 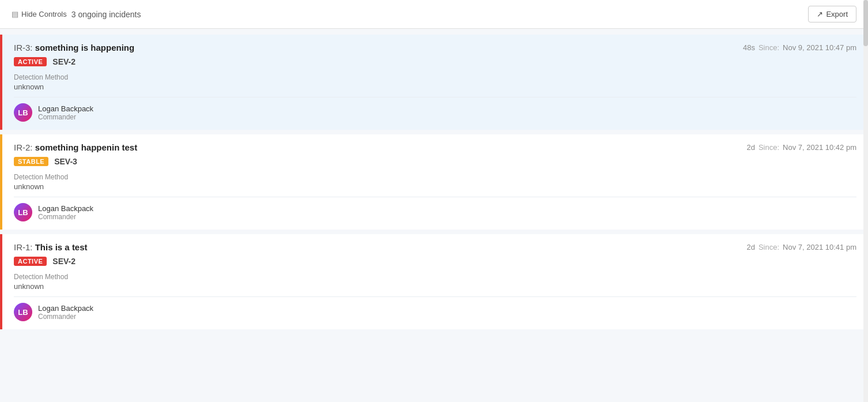 What do you see at coordinates (820, 148) in the screenshot?
I see `since-date: Nov 7, 2021 10:42 pm` at bounding box center [820, 148].